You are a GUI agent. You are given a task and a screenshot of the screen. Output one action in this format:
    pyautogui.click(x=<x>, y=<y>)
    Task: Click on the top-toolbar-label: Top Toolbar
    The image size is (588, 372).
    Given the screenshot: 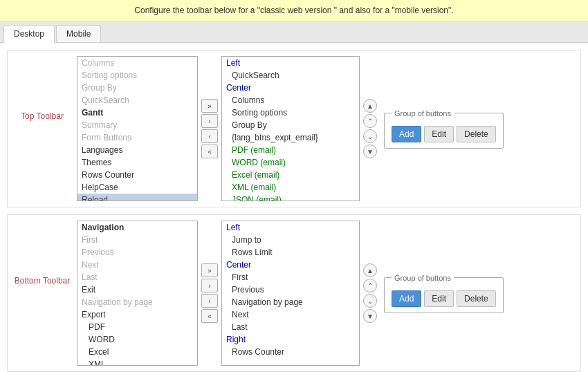 What is the action you would take?
    pyautogui.click(x=42, y=89)
    